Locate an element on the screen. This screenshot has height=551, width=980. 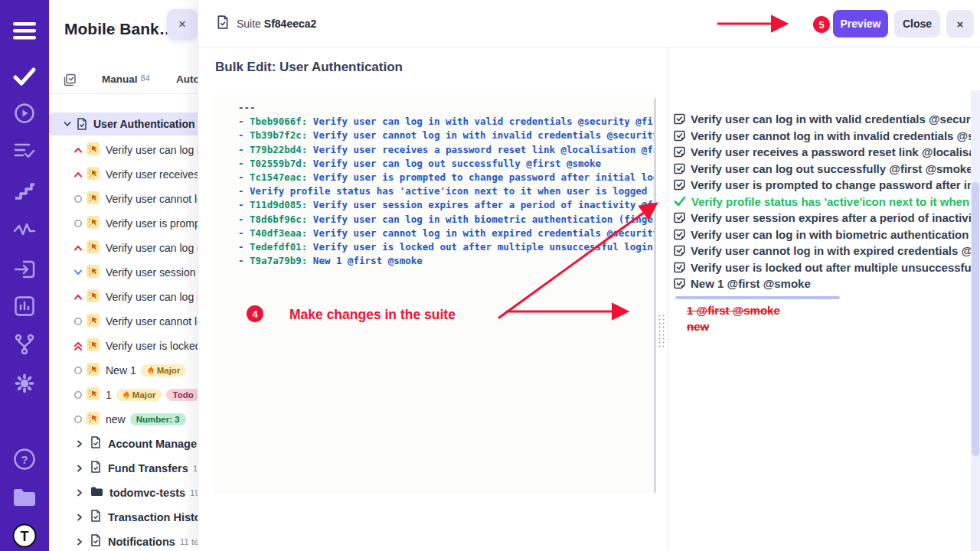
tree-suite-row: Notifications11 tests is located at coordinates (123, 540).